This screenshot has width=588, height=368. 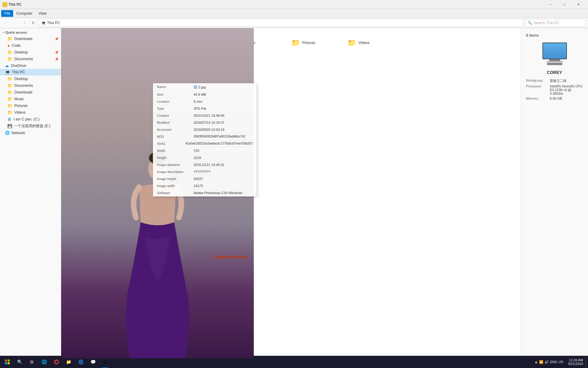 I want to click on monitor-base, so click(x=555, y=62).